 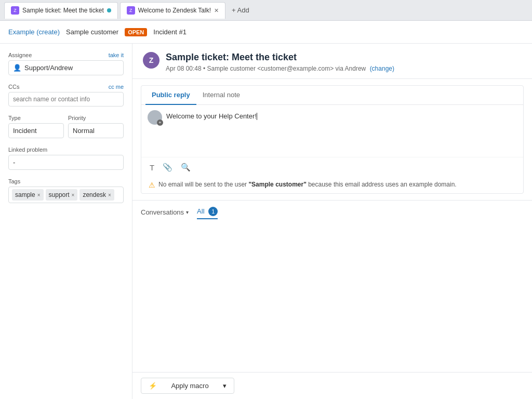 What do you see at coordinates (14, 87) in the screenshot?
I see `cc-label: CCs` at bounding box center [14, 87].